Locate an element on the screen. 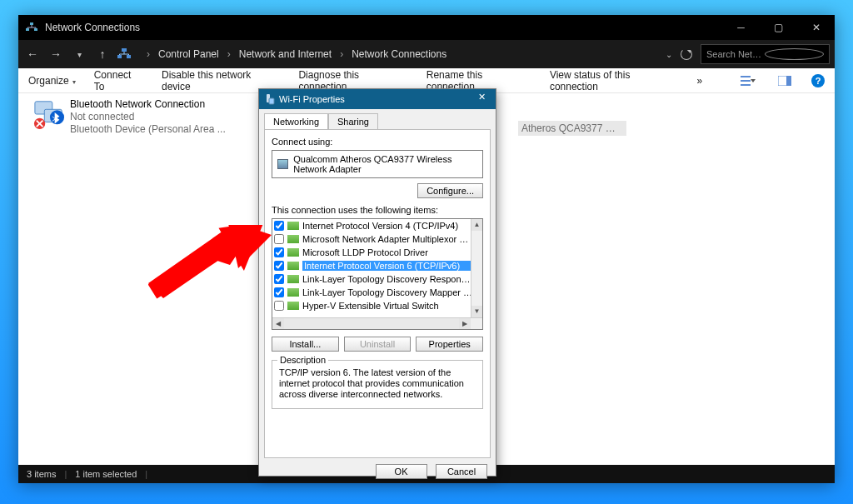 The width and height of the screenshot is (853, 504). status-selected-count: 1 item selected is located at coordinates (106, 474).